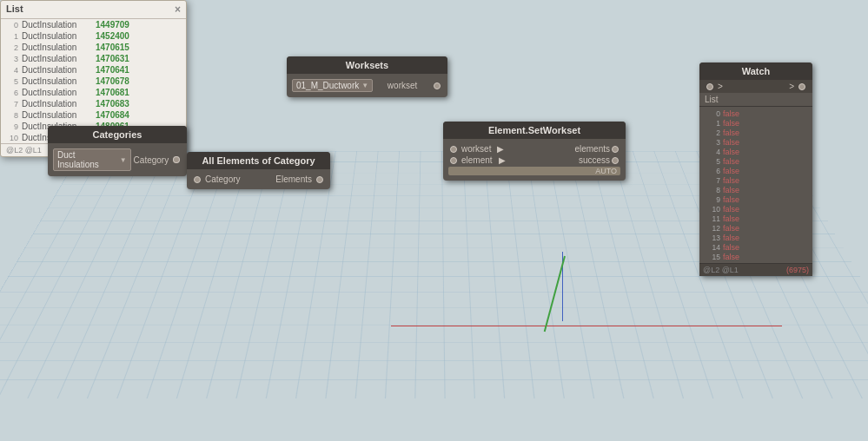 The width and height of the screenshot is (868, 441). I want to click on list-row-value: 1452400, so click(113, 36).